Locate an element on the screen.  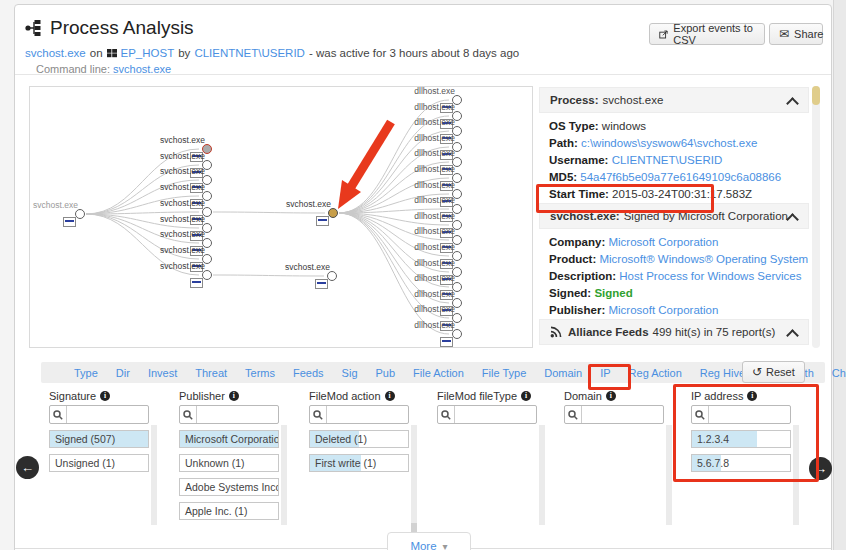
facet-title-text: Publisher is located at coordinates (202, 396).